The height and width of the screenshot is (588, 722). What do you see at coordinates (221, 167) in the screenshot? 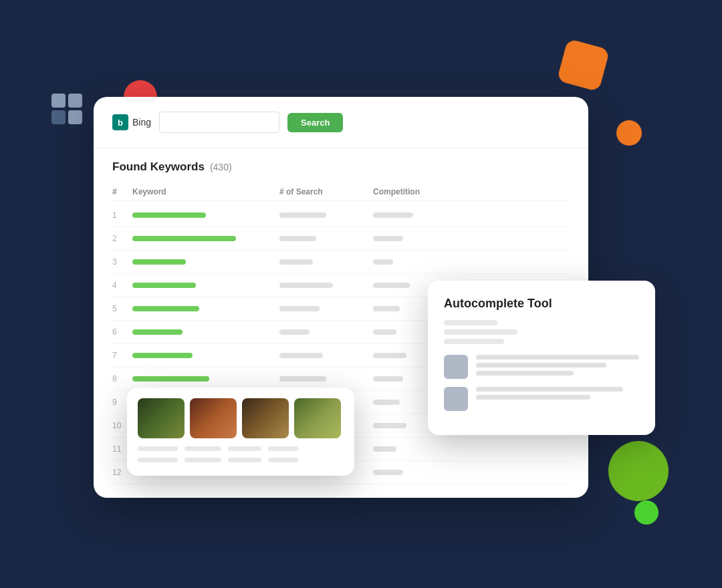
I see `section-count: (430)` at bounding box center [221, 167].